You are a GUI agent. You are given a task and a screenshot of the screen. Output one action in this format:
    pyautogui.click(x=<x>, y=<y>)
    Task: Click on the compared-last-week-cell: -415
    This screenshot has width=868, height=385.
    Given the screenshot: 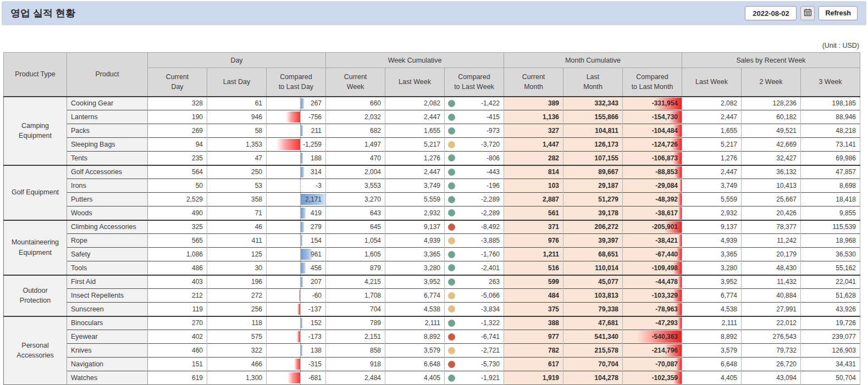 What is the action you would take?
    pyautogui.click(x=474, y=118)
    